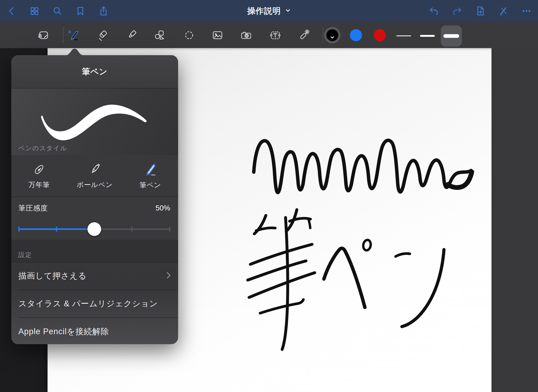  Describe the element at coordinates (480, 11) in the screenshot. I see `add-page-icon` at that location.